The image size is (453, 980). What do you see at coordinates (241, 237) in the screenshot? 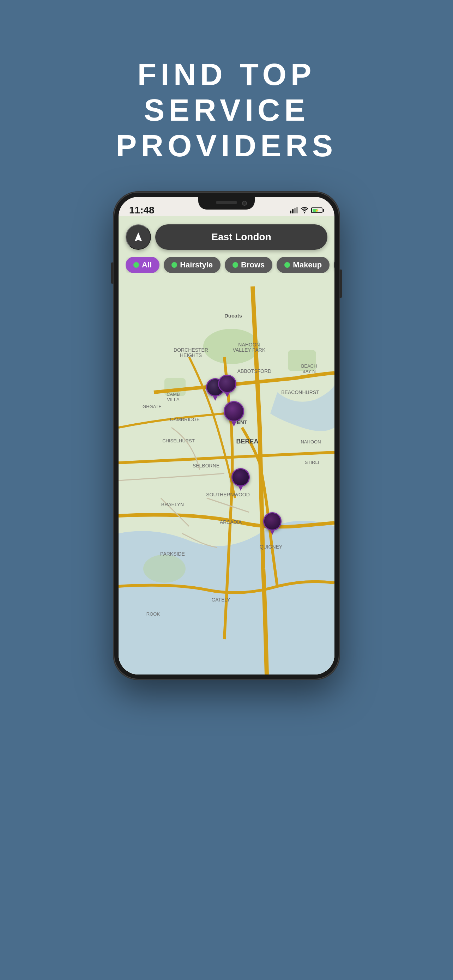
I see `location-name: East London` at bounding box center [241, 237].